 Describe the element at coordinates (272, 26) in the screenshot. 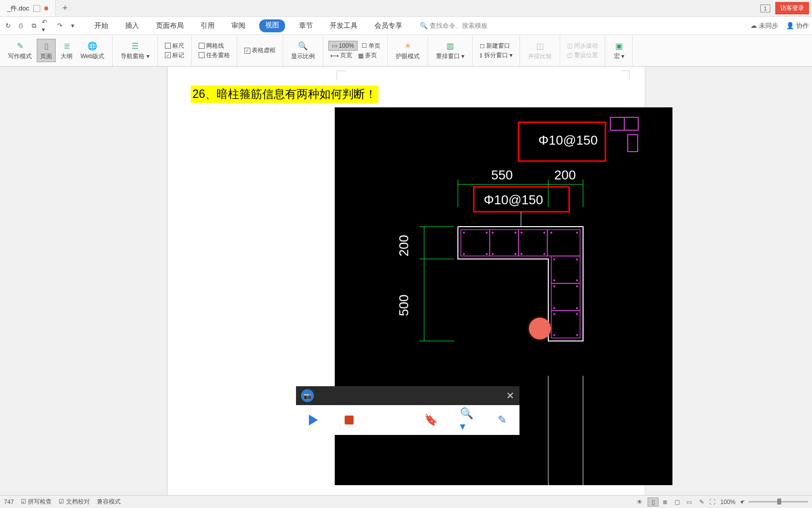

I see `tab-view: 视图` at that location.